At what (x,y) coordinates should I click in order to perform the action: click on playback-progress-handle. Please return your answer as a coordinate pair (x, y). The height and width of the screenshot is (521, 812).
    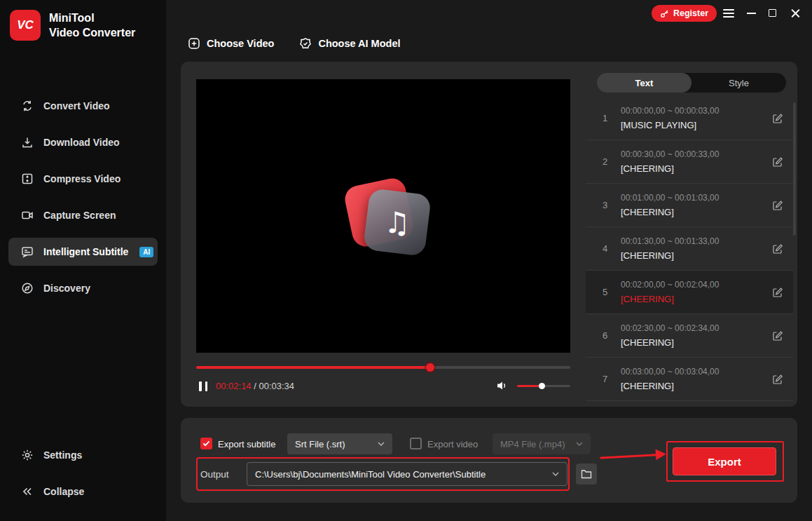
    Looking at the image, I should click on (430, 367).